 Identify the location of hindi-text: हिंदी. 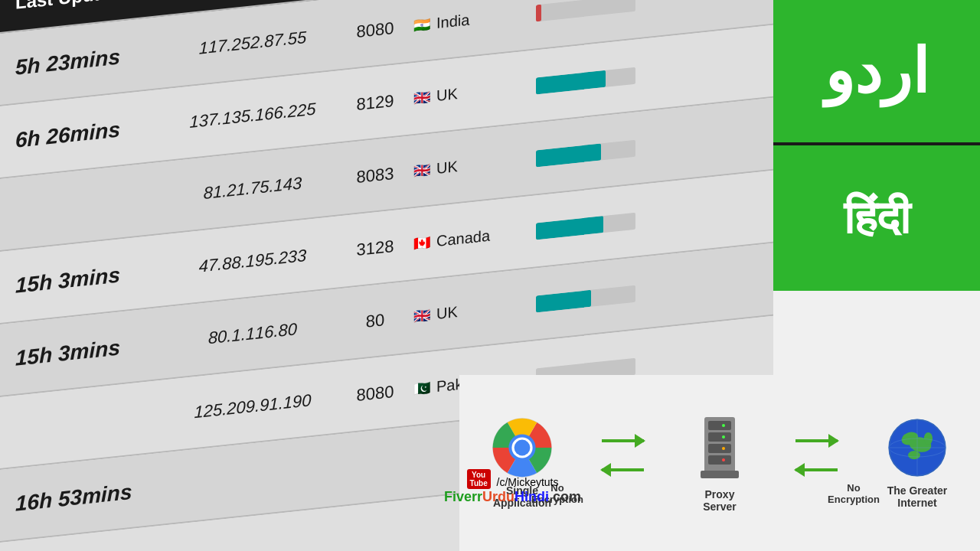
(877, 218).